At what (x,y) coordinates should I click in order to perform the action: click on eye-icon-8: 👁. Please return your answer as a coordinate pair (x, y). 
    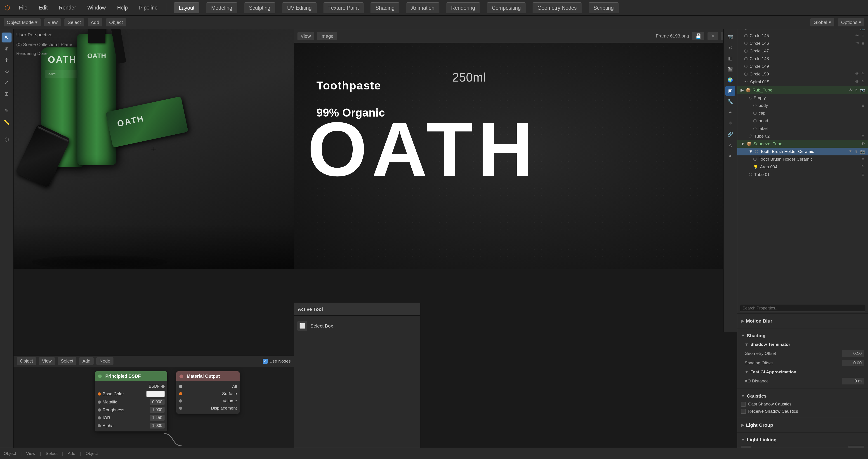
    Looking at the image, I should click on (857, 82).